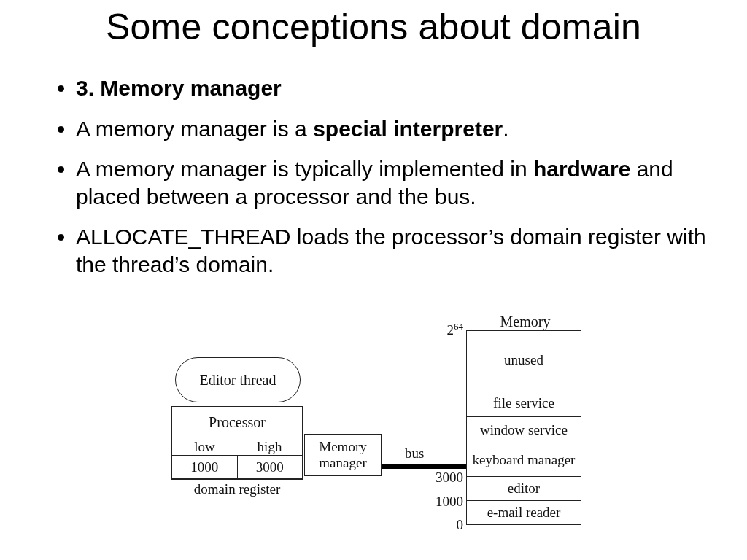 This screenshot has height=560, width=747. I want to click on slide-title: Some conceptions about domain, so click(374, 27).